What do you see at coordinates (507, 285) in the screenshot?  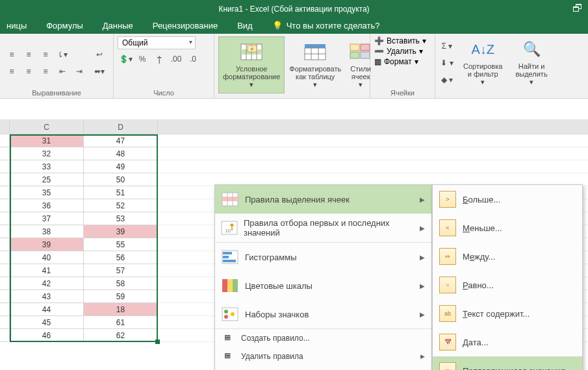 I see `menu-equal: = Равно...` at bounding box center [507, 285].